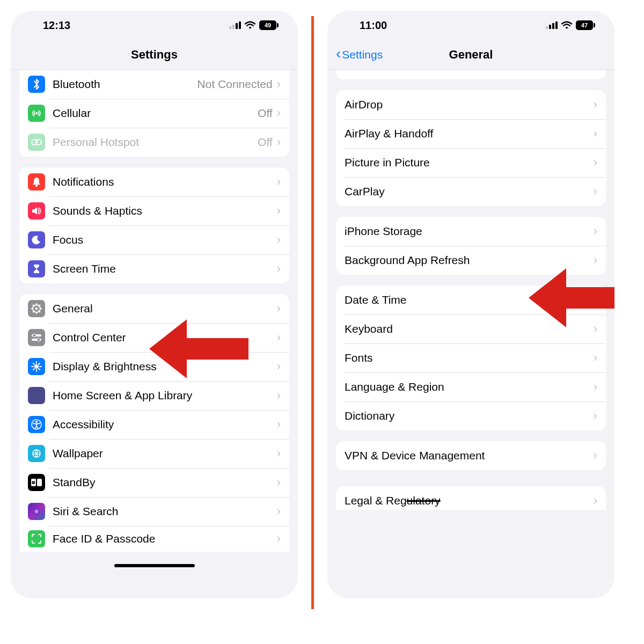  I want to click on home-indicator, so click(155, 566).